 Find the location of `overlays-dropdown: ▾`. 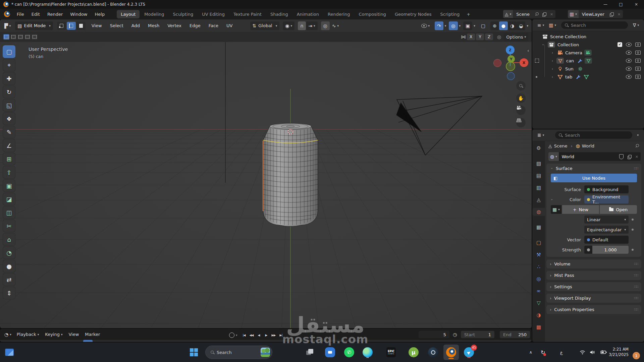

overlays-dropdown: ▾ is located at coordinates (460, 26).